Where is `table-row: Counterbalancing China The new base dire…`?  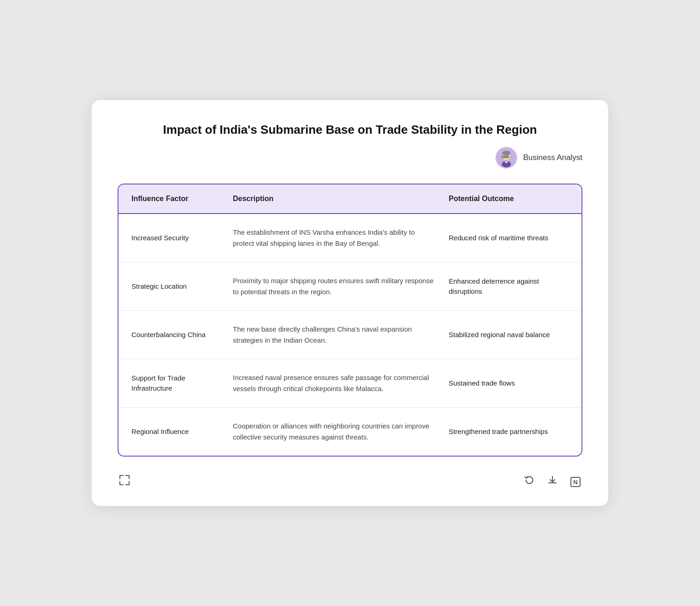
table-row: Counterbalancing China The new base dire… is located at coordinates (350, 335).